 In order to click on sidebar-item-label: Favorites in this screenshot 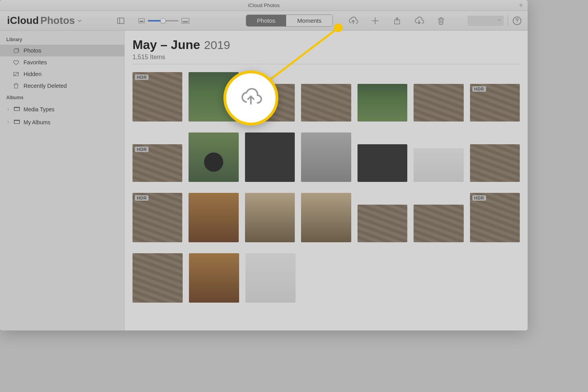, I will do `click(35, 62)`.